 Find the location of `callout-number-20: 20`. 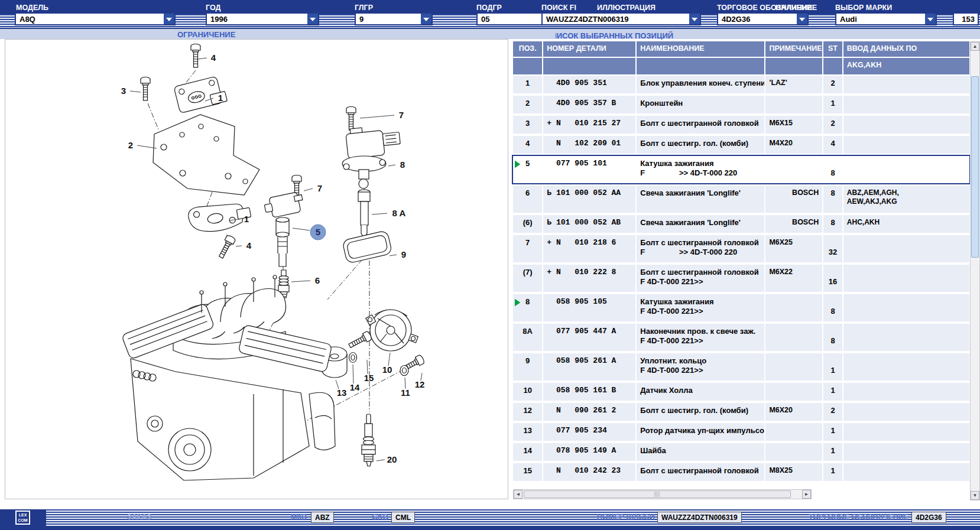

callout-number-20: 20 is located at coordinates (392, 460).